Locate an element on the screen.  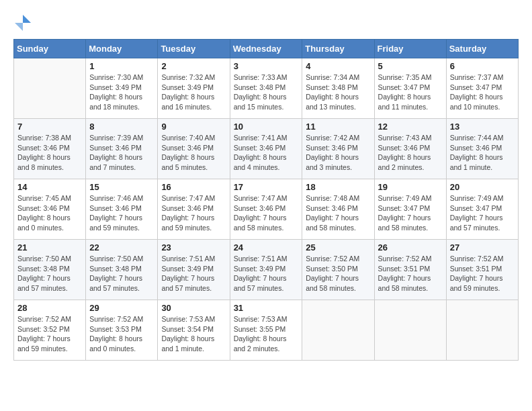
calendar-cell: 23Sunrise: 7:51 AMSunset: 3:49 PMDayligh… is located at coordinates (193, 270).